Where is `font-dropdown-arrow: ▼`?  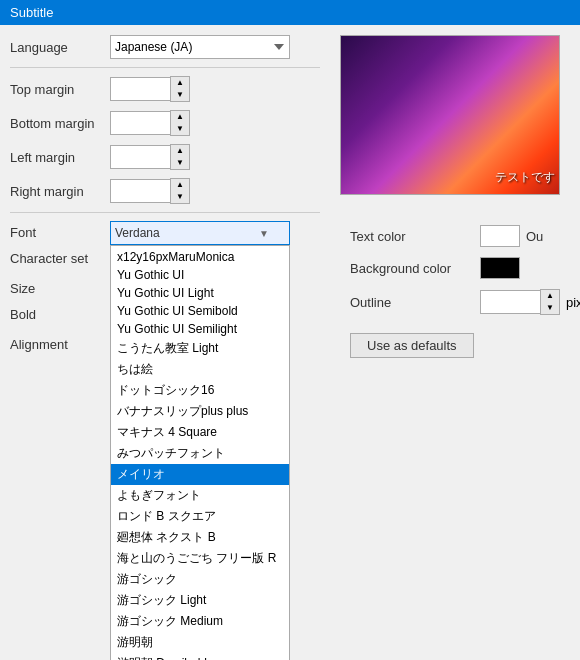
font-dropdown-arrow: ▼ is located at coordinates (264, 234).